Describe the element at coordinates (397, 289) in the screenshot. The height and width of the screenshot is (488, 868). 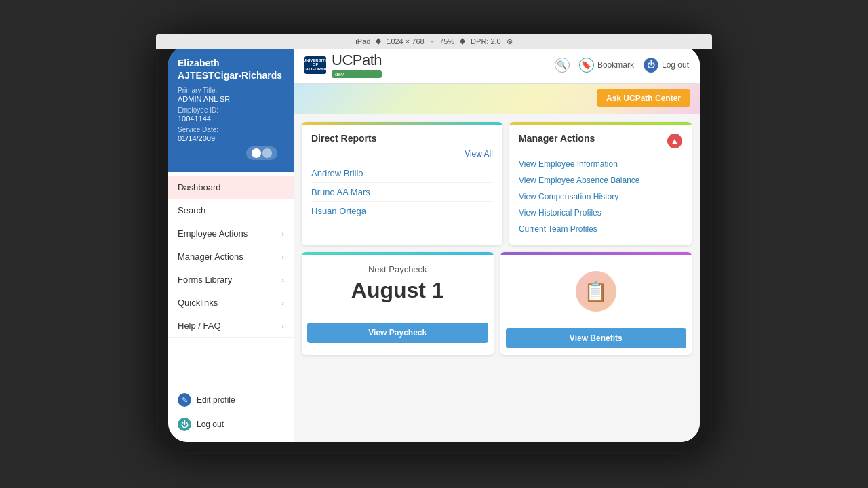
I see `paycheck-content: Next Paycheck August 1` at that location.